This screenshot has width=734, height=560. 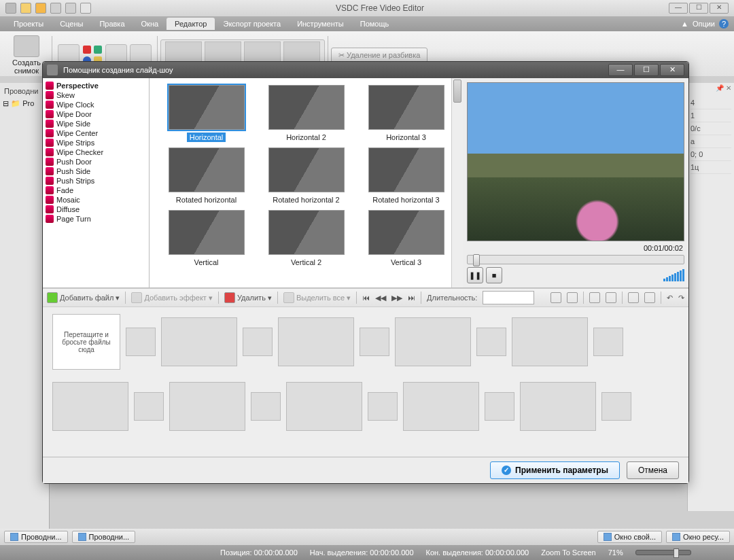 What do you see at coordinates (41, 8) in the screenshot?
I see `qat-open-icon` at bounding box center [41, 8].